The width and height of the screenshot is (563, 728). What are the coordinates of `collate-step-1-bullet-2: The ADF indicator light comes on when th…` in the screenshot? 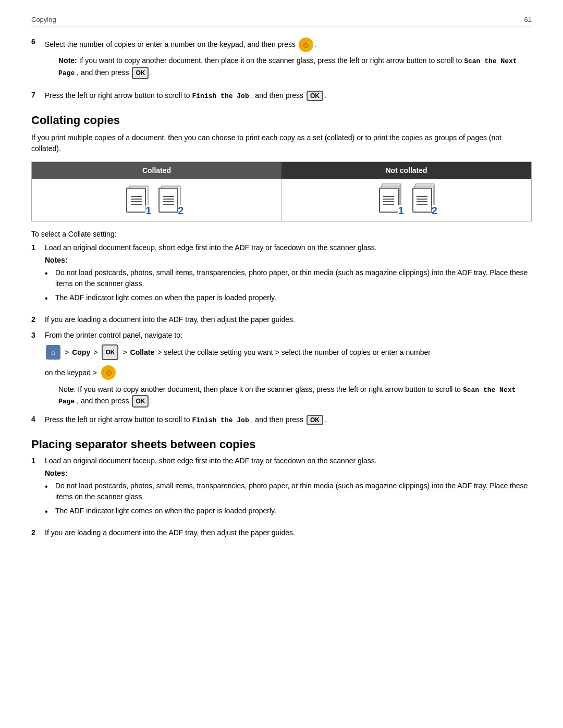 It's located at (288, 299).